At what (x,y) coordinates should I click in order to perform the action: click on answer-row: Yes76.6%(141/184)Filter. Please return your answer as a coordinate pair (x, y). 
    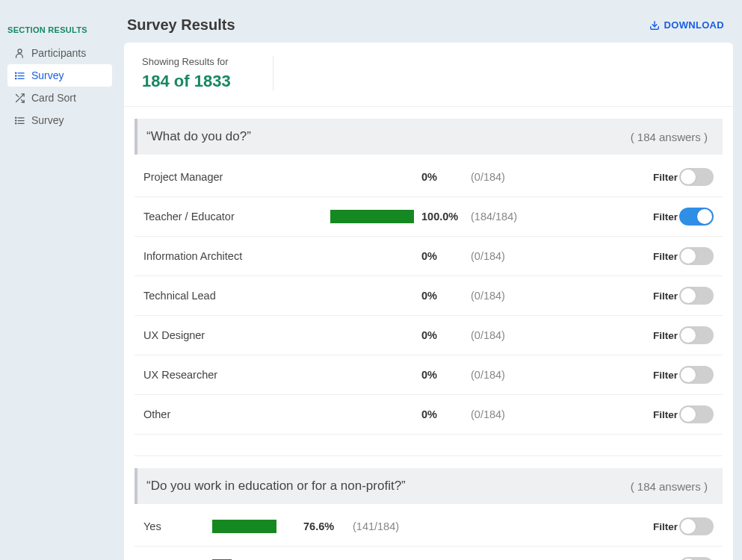
    Looking at the image, I should click on (429, 527).